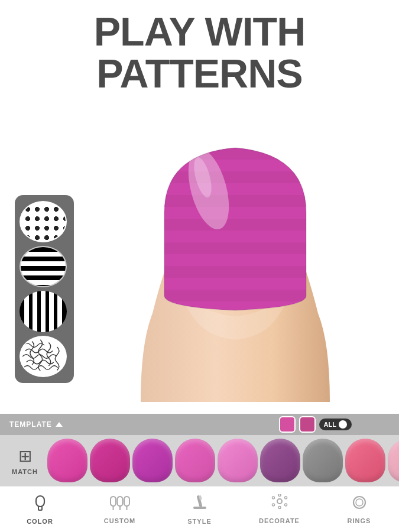 The image size is (399, 532). Describe the element at coordinates (25, 472) in the screenshot. I see `match-label: MATCH` at that location.